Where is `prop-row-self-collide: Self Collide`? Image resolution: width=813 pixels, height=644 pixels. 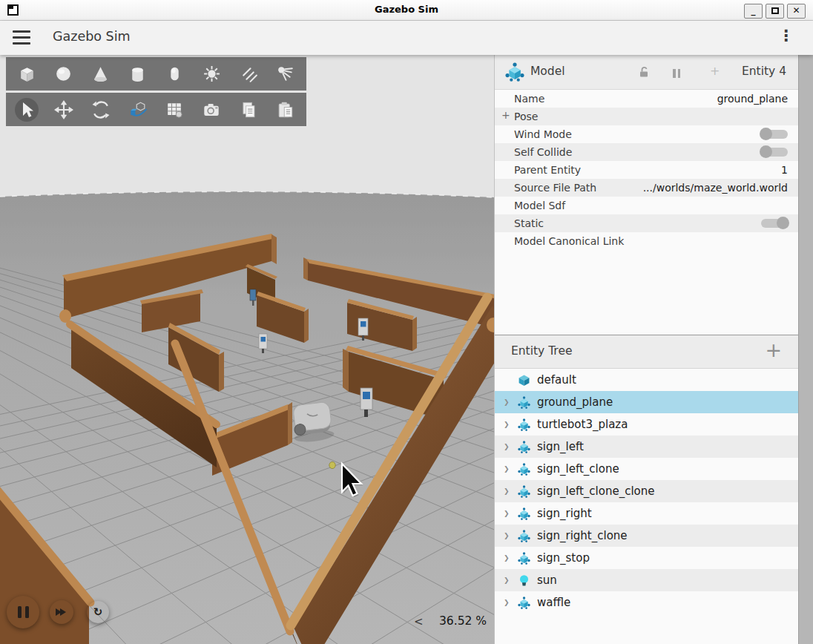
prop-row-self-collide: Self Collide is located at coordinates (647, 152).